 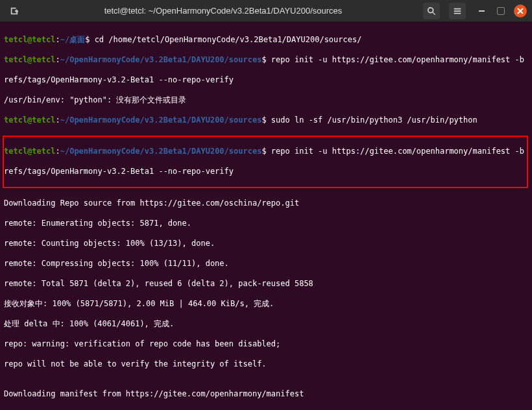 What do you see at coordinates (14, 11) in the screenshot?
I see `new-tab-icon` at bounding box center [14, 11].